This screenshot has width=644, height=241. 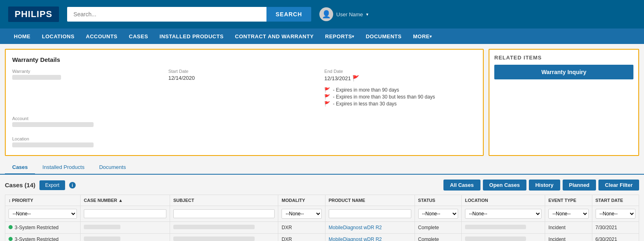 What do you see at coordinates (370, 214) in the screenshot?
I see `filter-product-name` at bounding box center [370, 214].